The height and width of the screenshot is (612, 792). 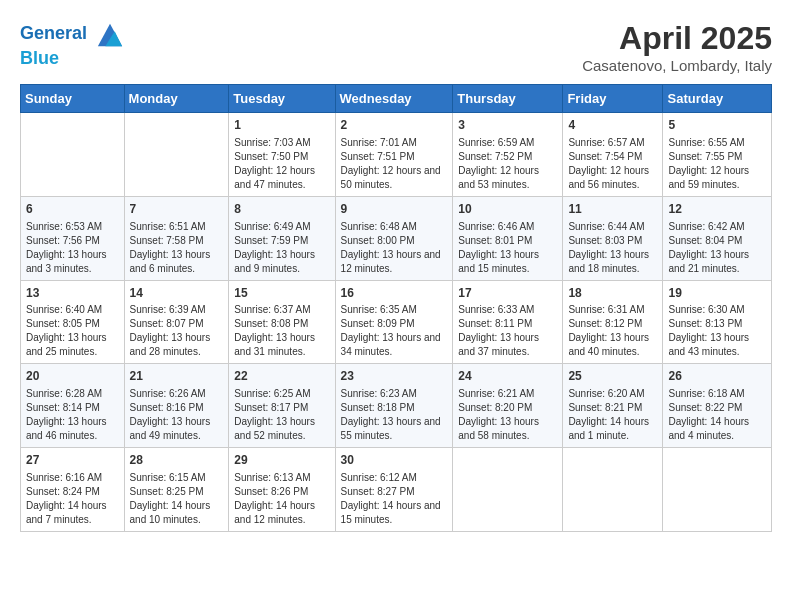 I want to click on day-number: 28, so click(x=177, y=460).